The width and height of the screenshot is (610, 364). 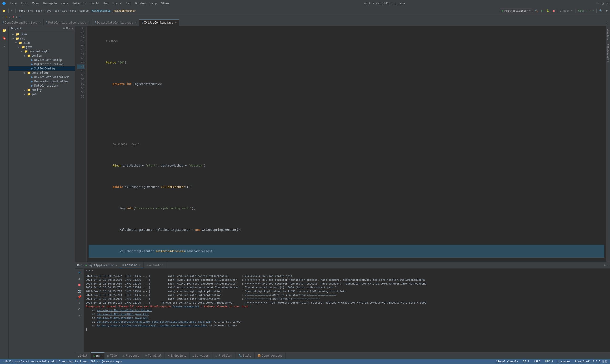 I want to click on bottom-tab-todo: ☑ TODO, so click(x=112, y=356).